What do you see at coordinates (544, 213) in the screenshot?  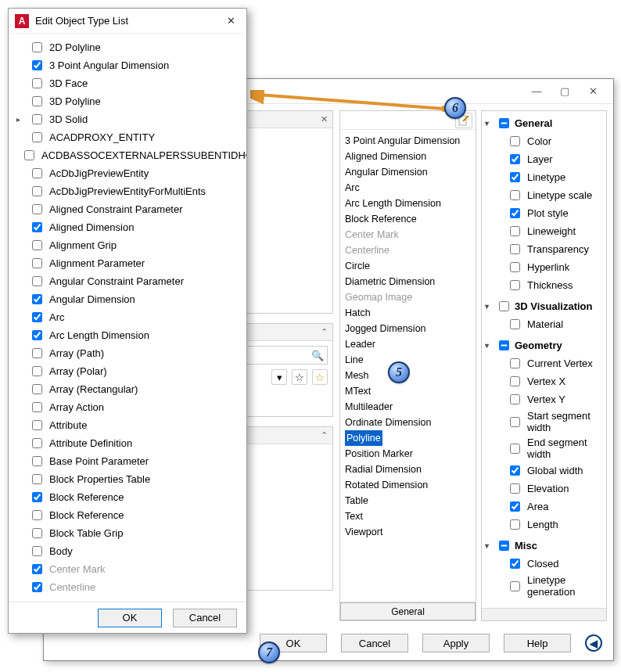 I see `prop-row: Plot style` at bounding box center [544, 213].